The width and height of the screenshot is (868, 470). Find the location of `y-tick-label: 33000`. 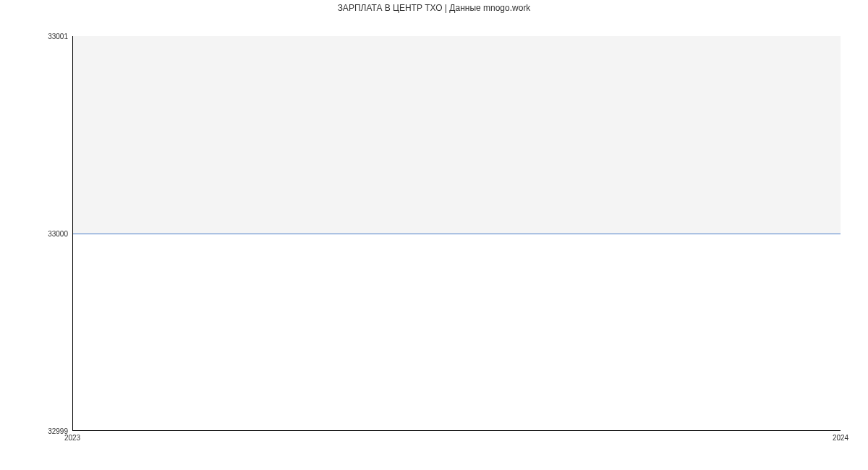

y-tick-label: 33000 is located at coordinates (60, 234).